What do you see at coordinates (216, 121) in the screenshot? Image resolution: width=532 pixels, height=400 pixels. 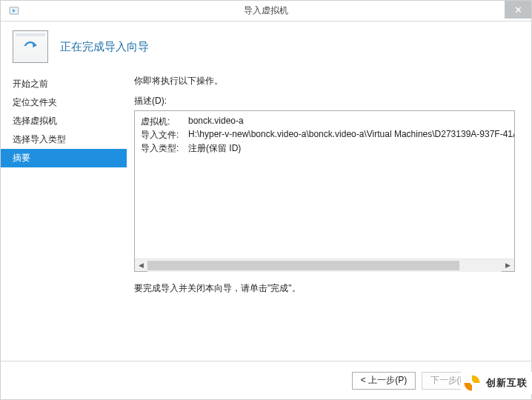 I see `summary-value: bonck.video-a` at bounding box center [216, 121].